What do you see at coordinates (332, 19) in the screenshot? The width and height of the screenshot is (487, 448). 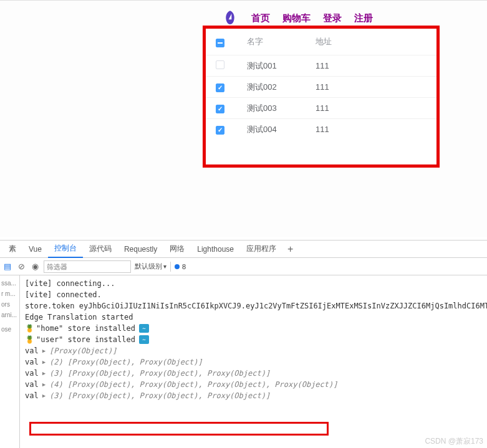 I see `nav-link-login: 登录` at bounding box center [332, 19].